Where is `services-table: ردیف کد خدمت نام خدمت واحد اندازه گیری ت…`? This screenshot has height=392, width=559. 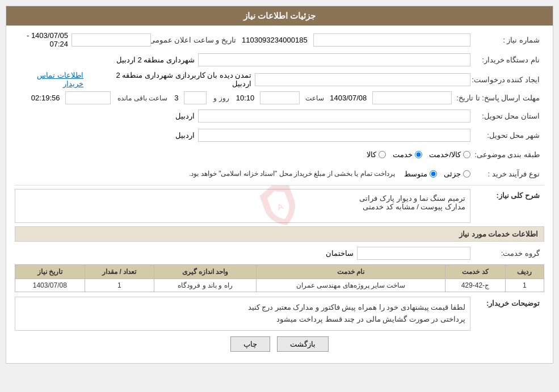
services-table: ردیف کد خدمت نام خدمت واحد اندازه گیری ت… is located at coordinates (279, 278).